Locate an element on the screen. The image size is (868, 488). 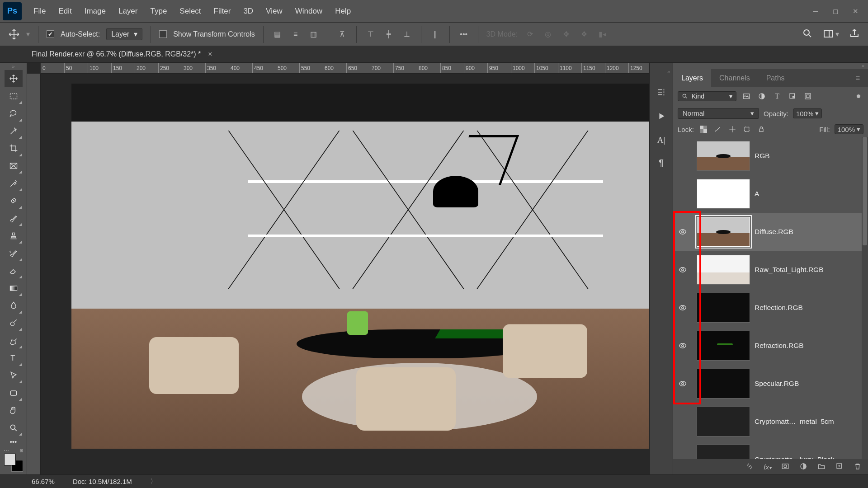
menu-filter: Filter is located at coordinates (222, 11).